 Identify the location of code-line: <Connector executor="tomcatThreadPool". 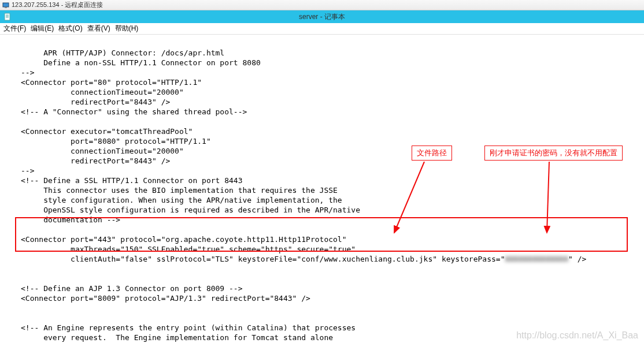
(106, 132).